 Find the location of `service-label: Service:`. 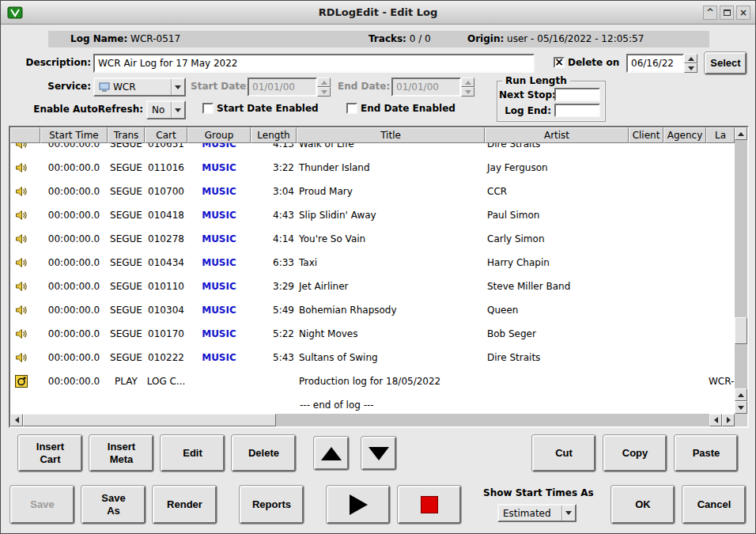

service-label: Service: is located at coordinates (49, 86).